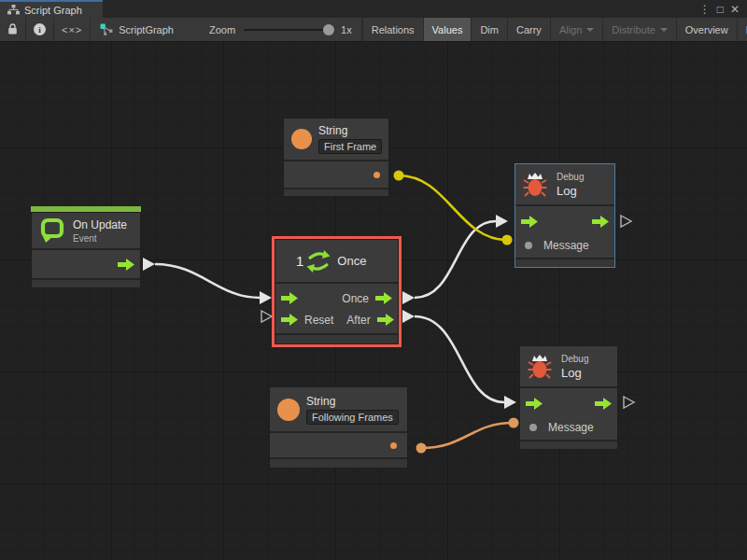 The width and height of the screenshot is (747, 560). What do you see at coordinates (336, 291) in the screenshot?
I see `node-once: 1 Once Once Reset` at bounding box center [336, 291].